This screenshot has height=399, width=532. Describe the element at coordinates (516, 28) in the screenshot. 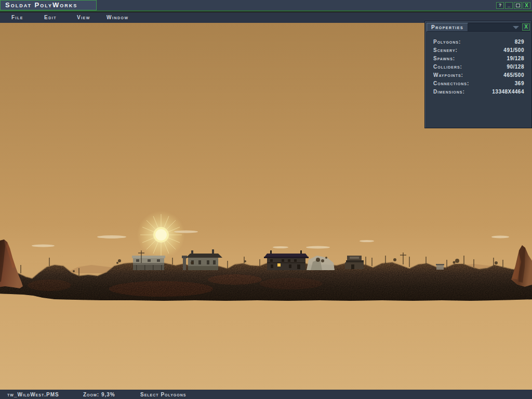

I see `chevron-down-icon` at that location.